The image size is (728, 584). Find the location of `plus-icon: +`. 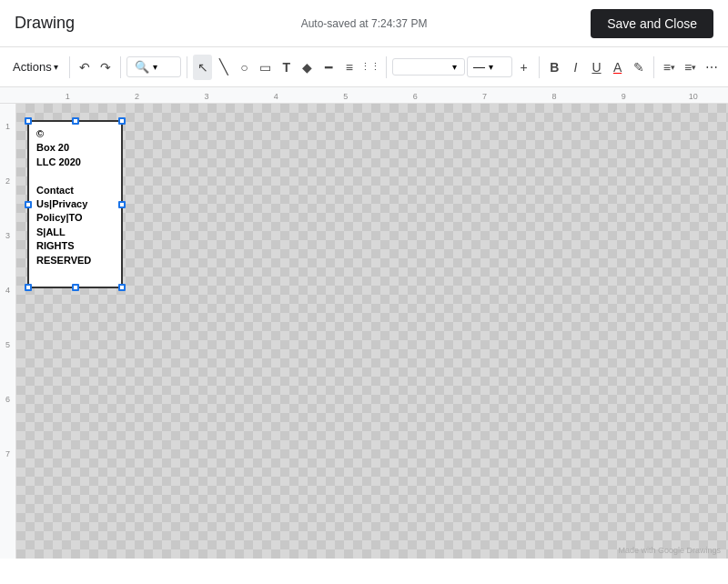

plus-icon: + is located at coordinates (524, 67).